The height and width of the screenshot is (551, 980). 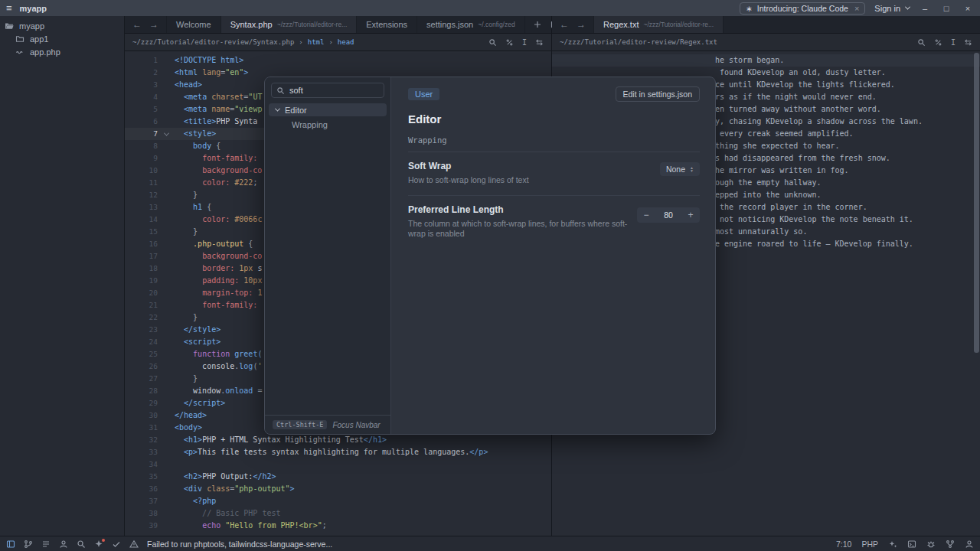 I want to click on scrollbar-thumb, so click(x=977, y=203).